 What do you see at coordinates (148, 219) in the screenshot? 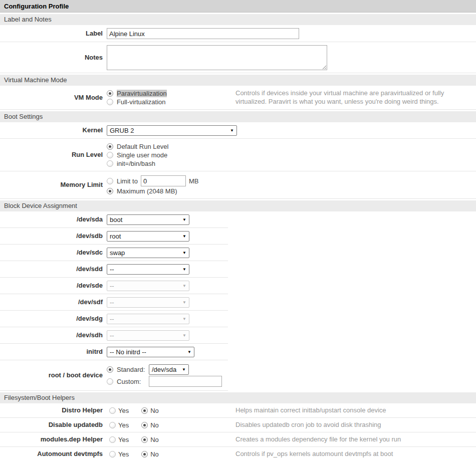
I see `dev-sda-select: boot ▼` at bounding box center [148, 219].